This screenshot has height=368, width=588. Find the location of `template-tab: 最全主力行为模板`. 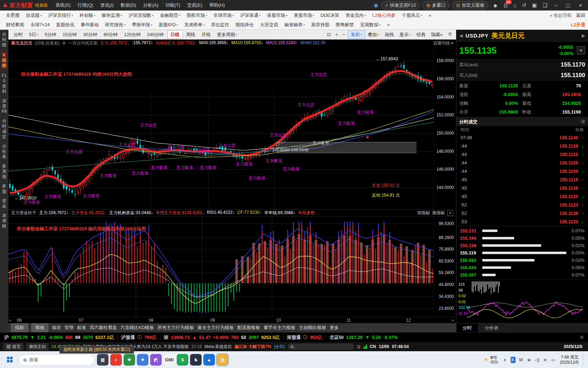

template-tab: 最全主力行为模板 is located at coordinates (216, 328).